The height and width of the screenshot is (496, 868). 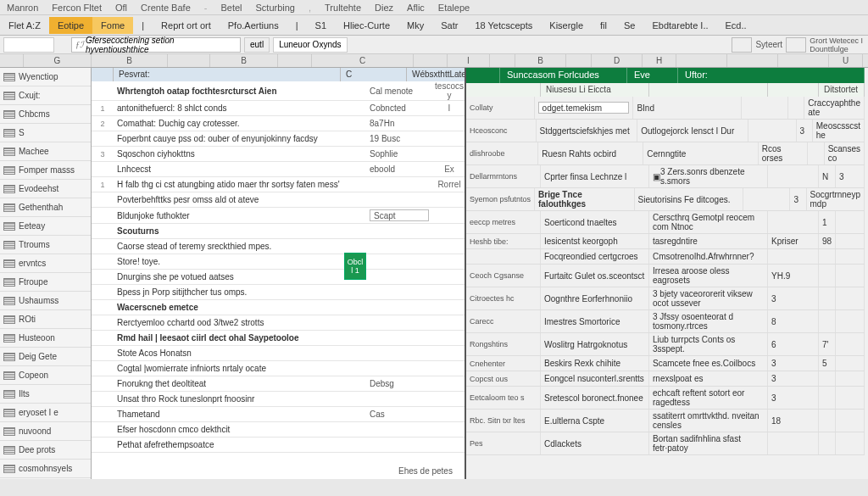 What do you see at coordinates (46, 376) in the screenshot?
I see `left-nav-item: Copeon` at bounding box center [46, 376].